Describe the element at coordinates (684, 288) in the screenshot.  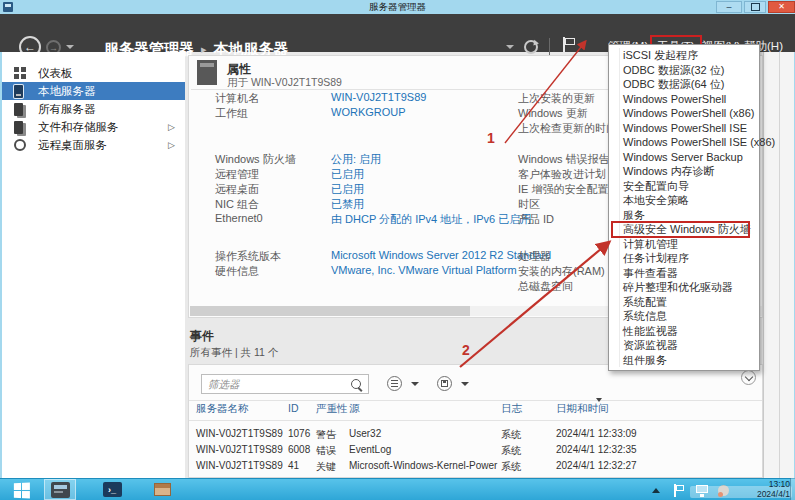
I see `tools-menu-item: 碎片整理和优化驱动器` at that location.